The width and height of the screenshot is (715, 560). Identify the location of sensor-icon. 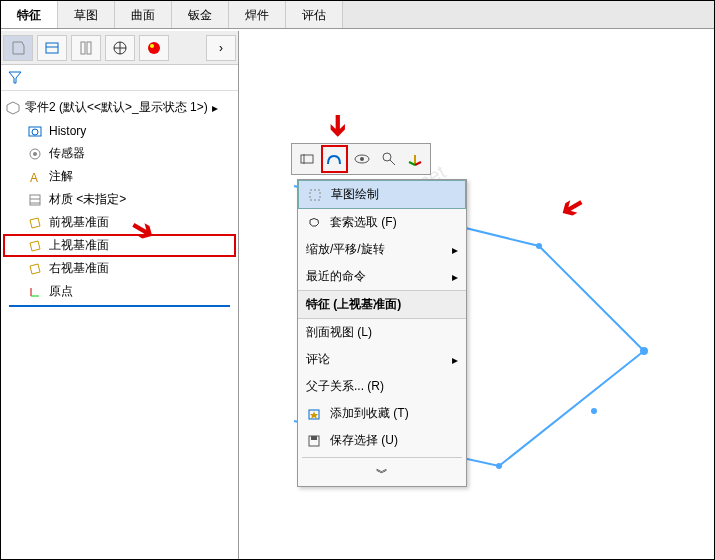
(35, 154).